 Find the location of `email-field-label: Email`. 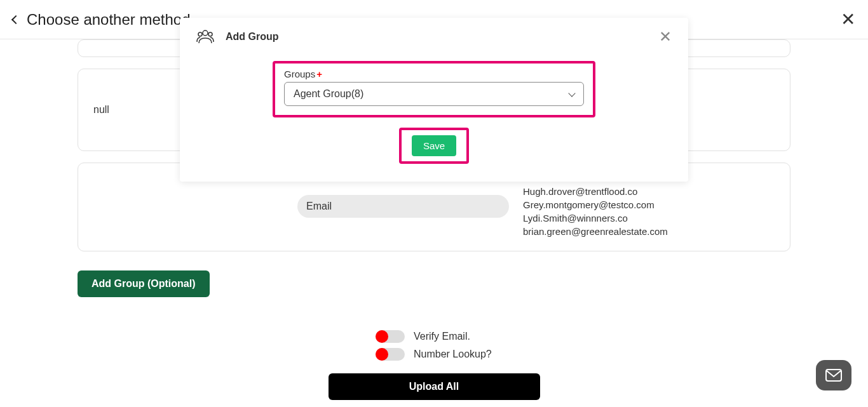

email-field-label: Email is located at coordinates (319, 206).